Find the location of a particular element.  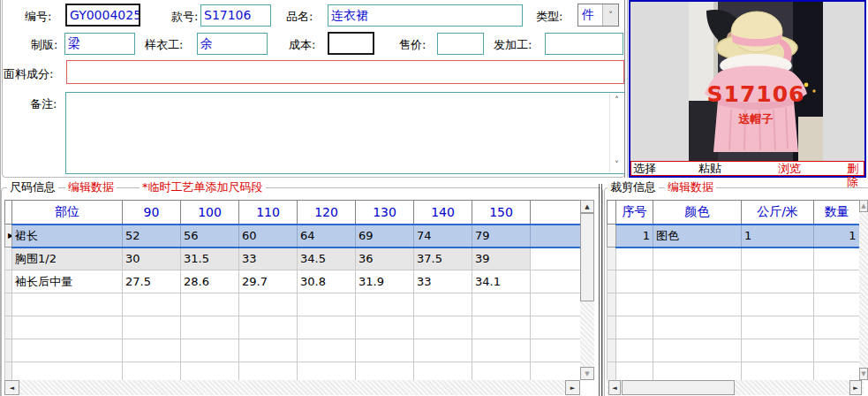

scroll-up-icon: ˄ is located at coordinates (616, 101).